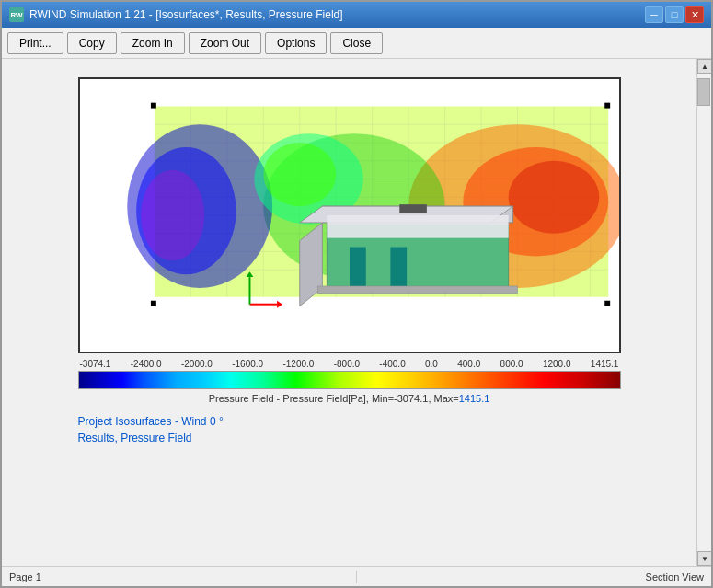 The width and height of the screenshot is (713, 588). What do you see at coordinates (197, 364) in the screenshot?
I see `colorbar-label-2: -2000.0` at bounding box center [197, 364].